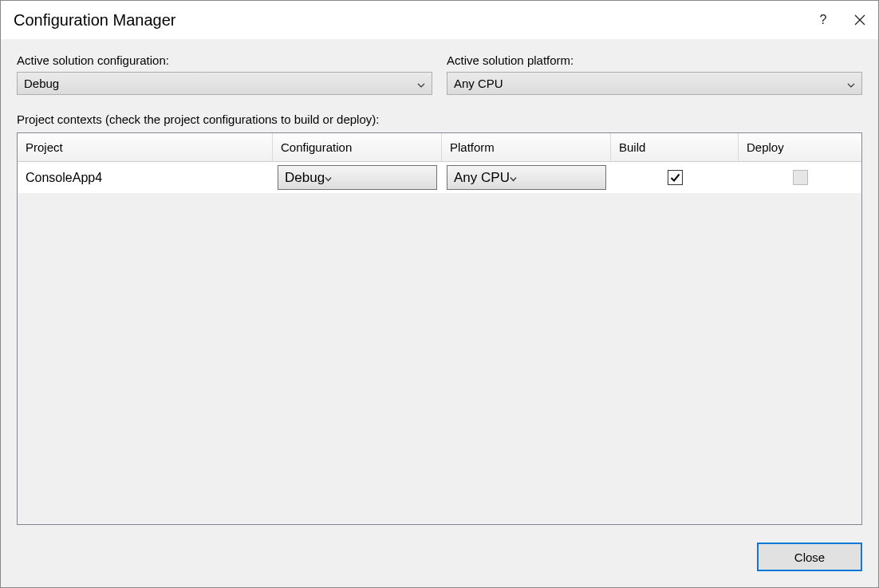  Describe the element at coordinates (357, 177) in the screenshot. I see `row-configuration-dropdown: Debug` at that location.